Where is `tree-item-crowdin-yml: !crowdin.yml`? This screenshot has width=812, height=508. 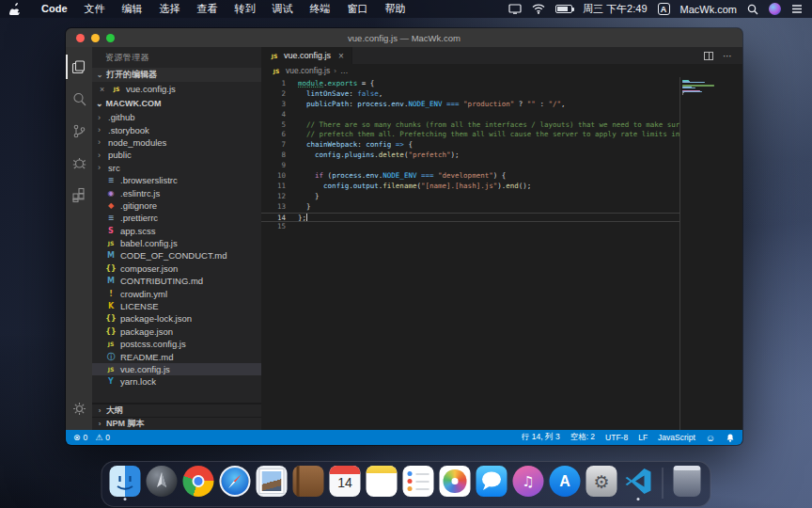 tree-item-crowdin-yml: !crowdin.yml is located at coordinates (177, 294).